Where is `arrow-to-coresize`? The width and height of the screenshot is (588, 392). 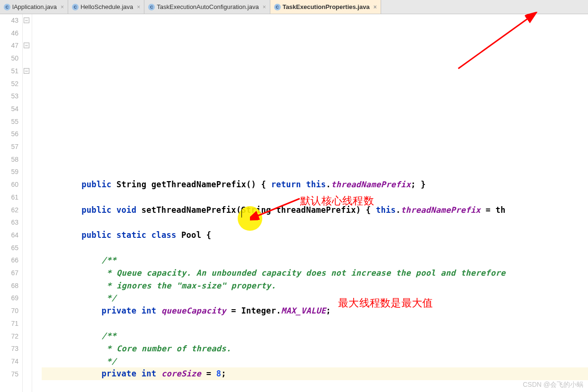 arrow-to-coresize is located at coordinates (278, 208).